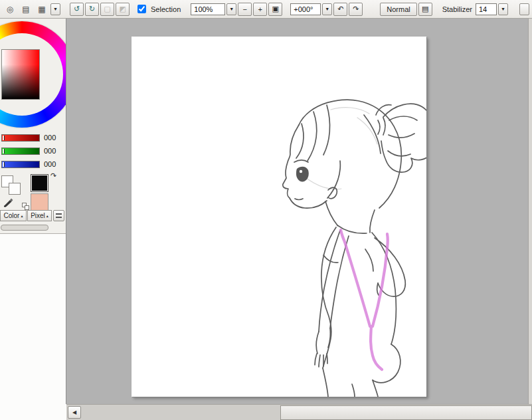  What do you see at coordinates (29, 151) in the screenshot?
I see `green-slider-row: 000` at bounding box center [29, 151].